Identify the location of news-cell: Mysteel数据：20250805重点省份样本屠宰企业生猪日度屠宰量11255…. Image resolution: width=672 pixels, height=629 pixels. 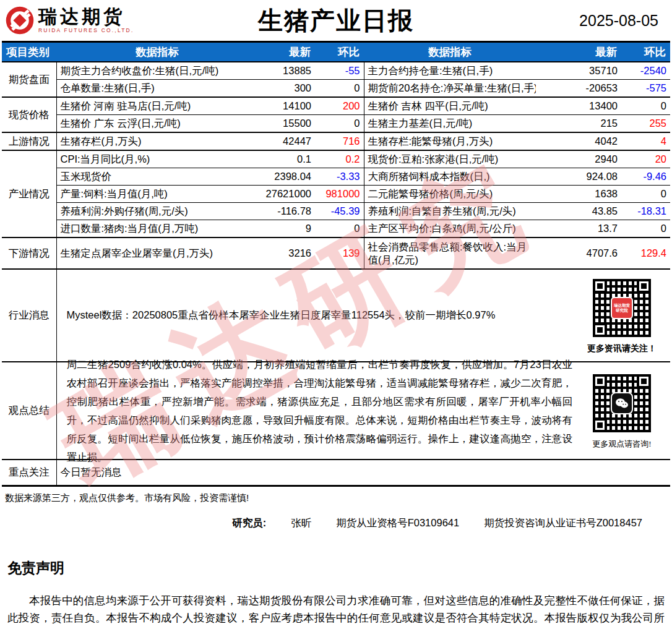
(363, 315).